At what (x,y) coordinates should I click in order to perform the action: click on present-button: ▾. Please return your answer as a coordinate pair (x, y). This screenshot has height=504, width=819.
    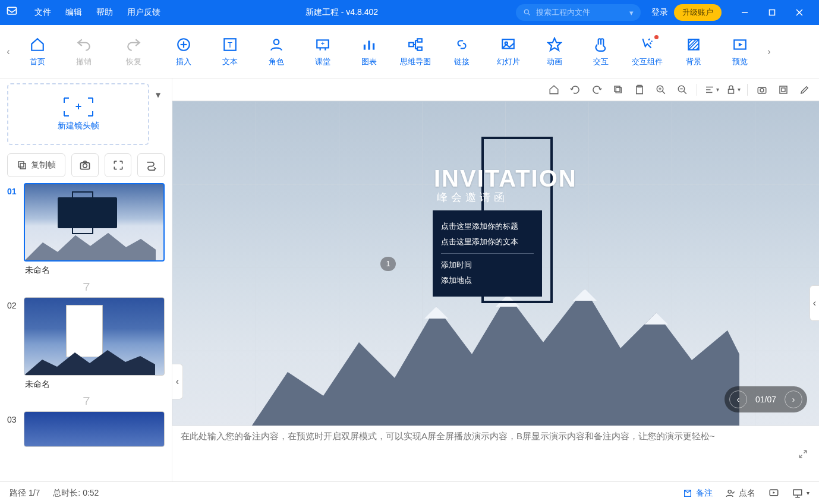
    Looking at the image, I should click on (801, 493).